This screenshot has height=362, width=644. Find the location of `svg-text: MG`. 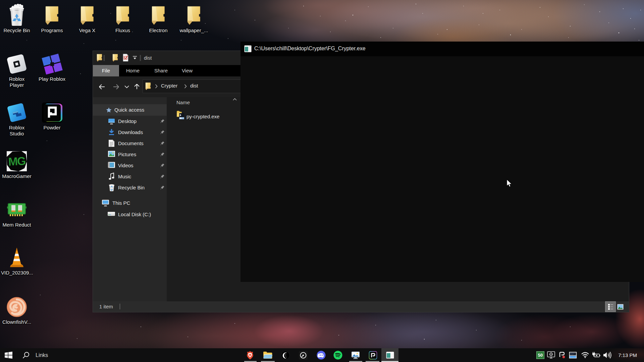

svg-text: MG is located at coordinates (17, 162).